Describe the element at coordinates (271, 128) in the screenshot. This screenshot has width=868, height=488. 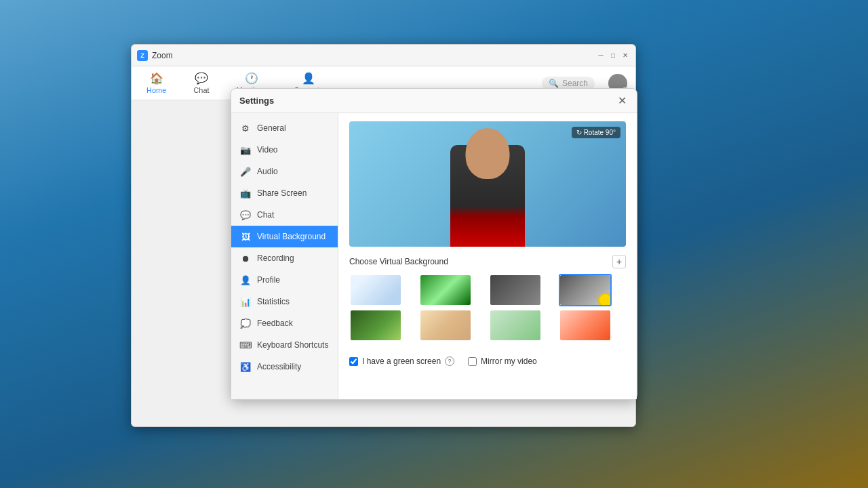
I see `sidebar-general-label: General` at that location.